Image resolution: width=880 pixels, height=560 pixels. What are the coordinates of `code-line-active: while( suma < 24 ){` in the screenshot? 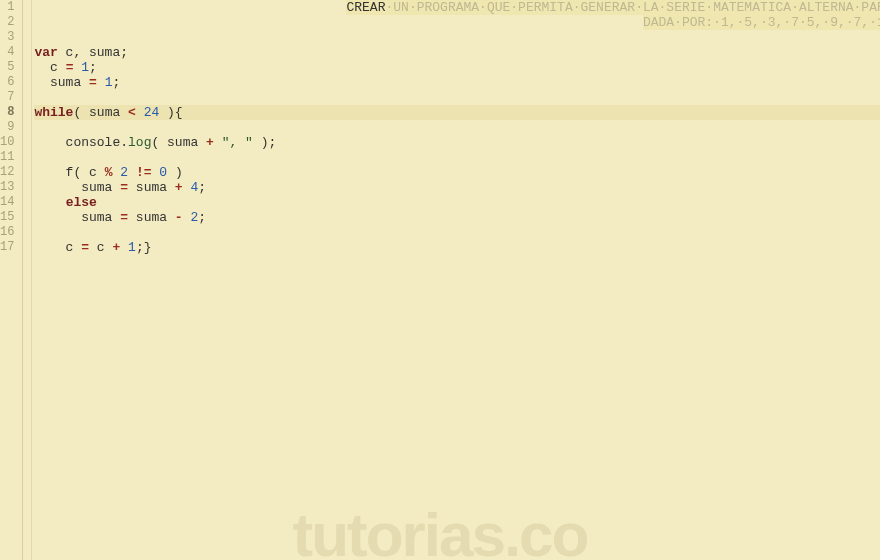 It's located at (457, 112).